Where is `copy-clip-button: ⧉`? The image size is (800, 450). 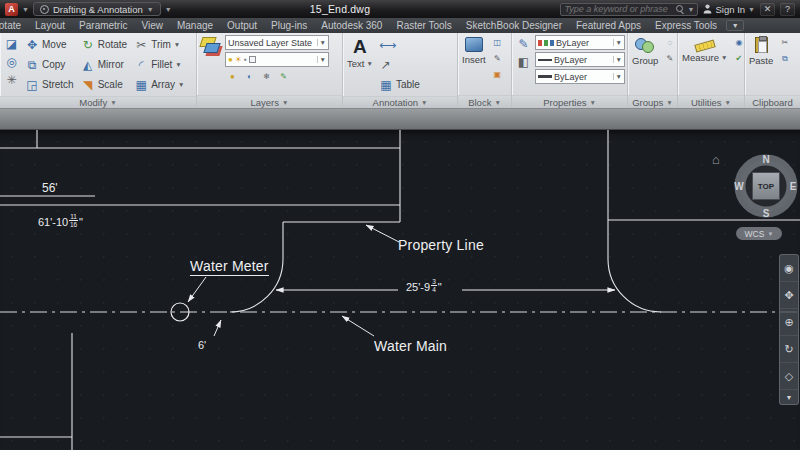
copy-clip-button: ⧉ is located at coordinates (784, 58).